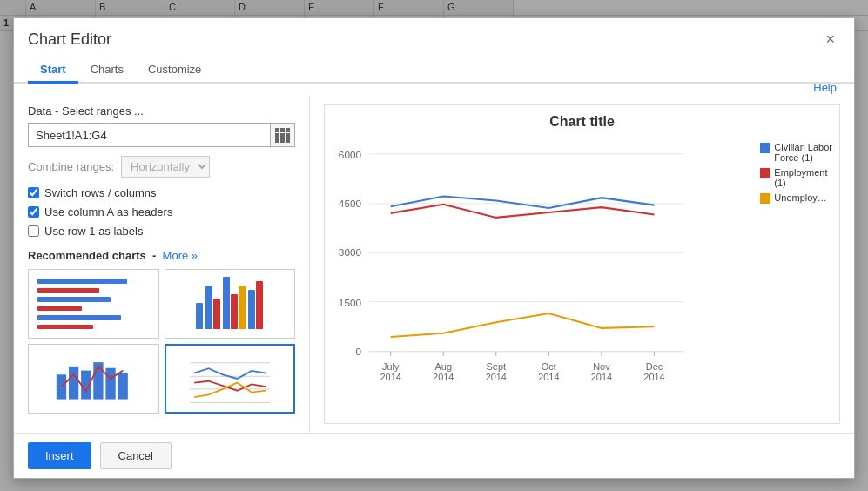  What do you see at coordinates (94, 304) in the screenshot?
I see `chart-thumb-hbar` at bounding box center [94, 304].